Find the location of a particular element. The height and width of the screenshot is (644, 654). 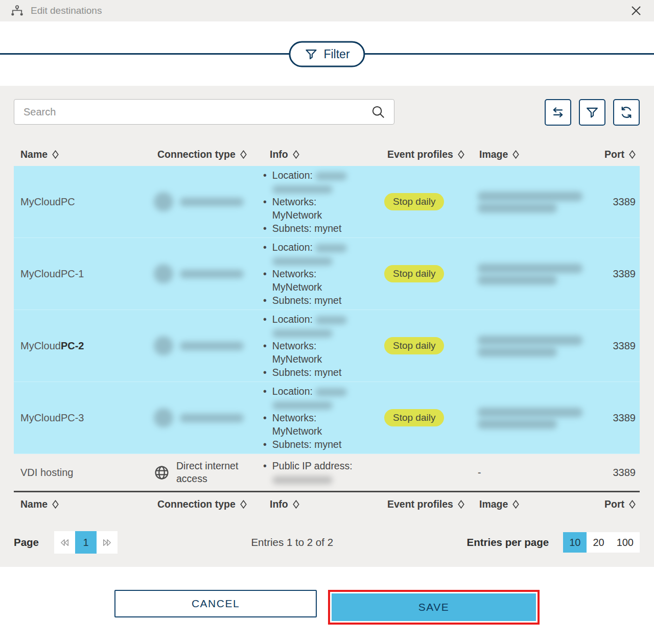

row-port: 3389 is located at coordinates (610, 274).